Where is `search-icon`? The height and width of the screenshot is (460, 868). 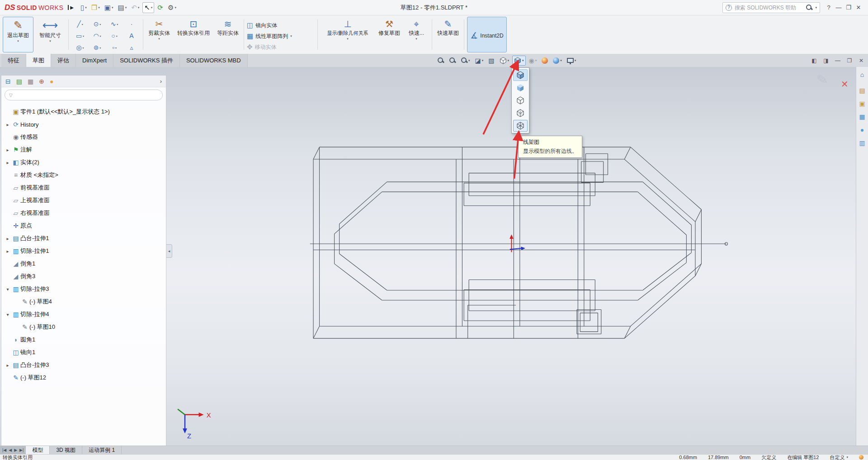
search-icon is located at coordinates (809, 7).